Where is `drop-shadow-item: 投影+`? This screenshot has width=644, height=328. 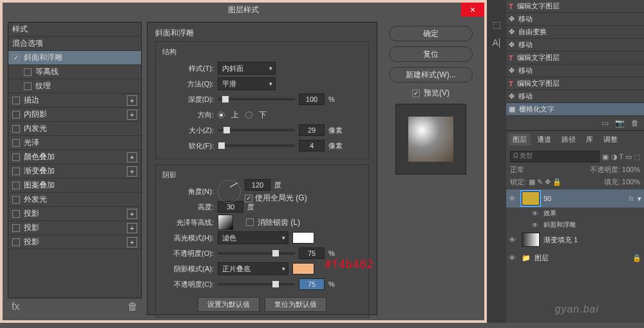 drop-shadow-item: 投影+ is located at coordinates (75, 214).